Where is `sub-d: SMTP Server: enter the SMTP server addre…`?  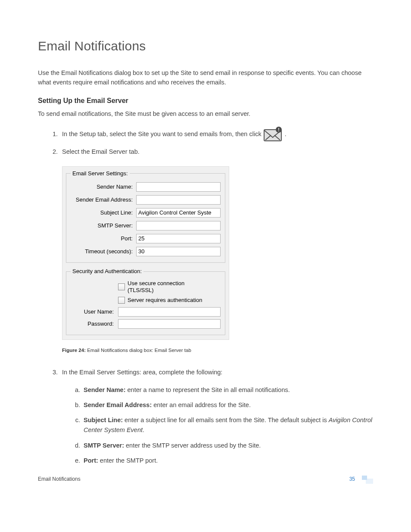
sub-d: SMTP Server: enter the SMTP server addre… is located at coordinates (227, 448).